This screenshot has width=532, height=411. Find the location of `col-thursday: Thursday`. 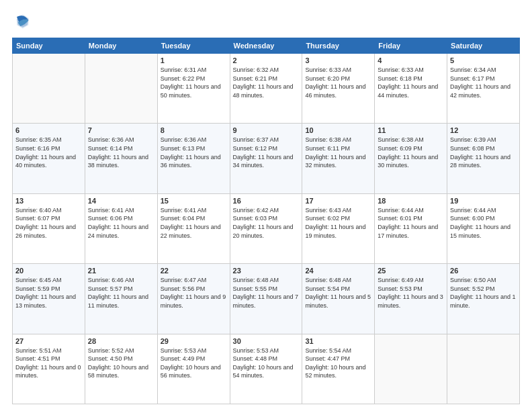

col-thursday: Thursday is located at coordinates (339, 46).